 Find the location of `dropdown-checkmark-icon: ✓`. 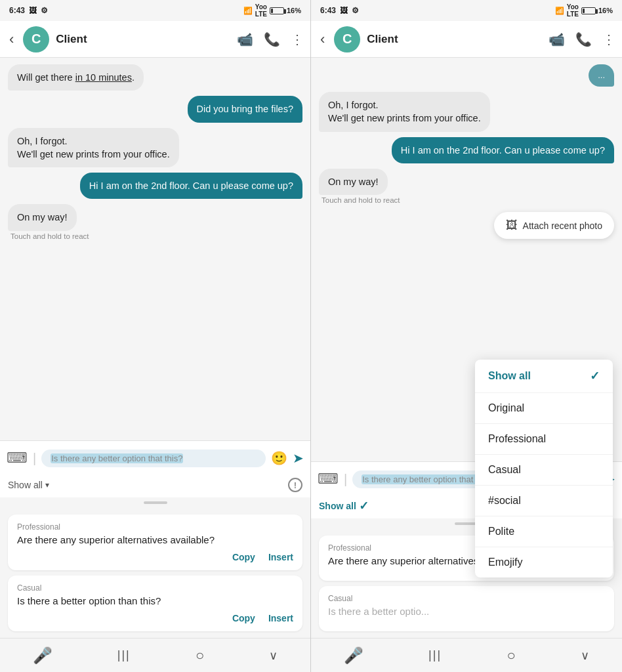

dropdown-checkmark-icon: ✓ is located at coordinates (594, 376).